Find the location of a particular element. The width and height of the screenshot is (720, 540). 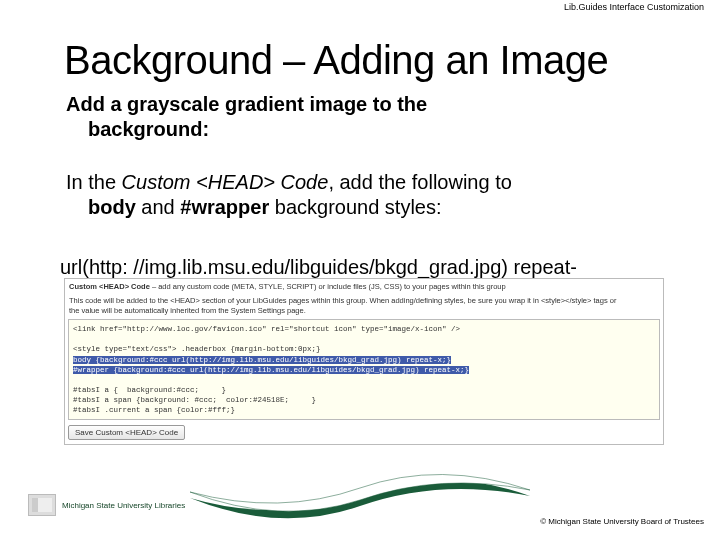

panel-title-rest: – add any custom code (META, STYLE, SCRI… is located at coordinates (328, 286).